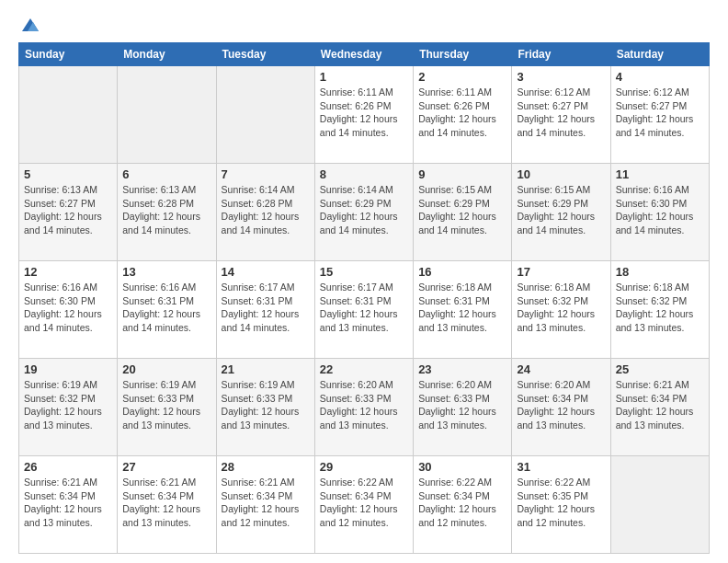 The height and width of the screenshot is (563, 728). I want to click on day-number: 13, so click(166, 272).